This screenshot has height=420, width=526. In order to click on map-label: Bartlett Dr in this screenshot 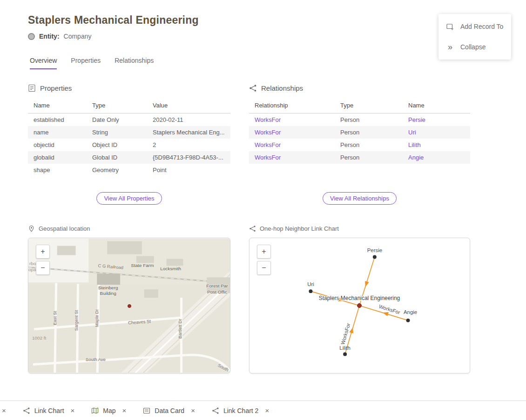, I will do `click(180, 329)`.